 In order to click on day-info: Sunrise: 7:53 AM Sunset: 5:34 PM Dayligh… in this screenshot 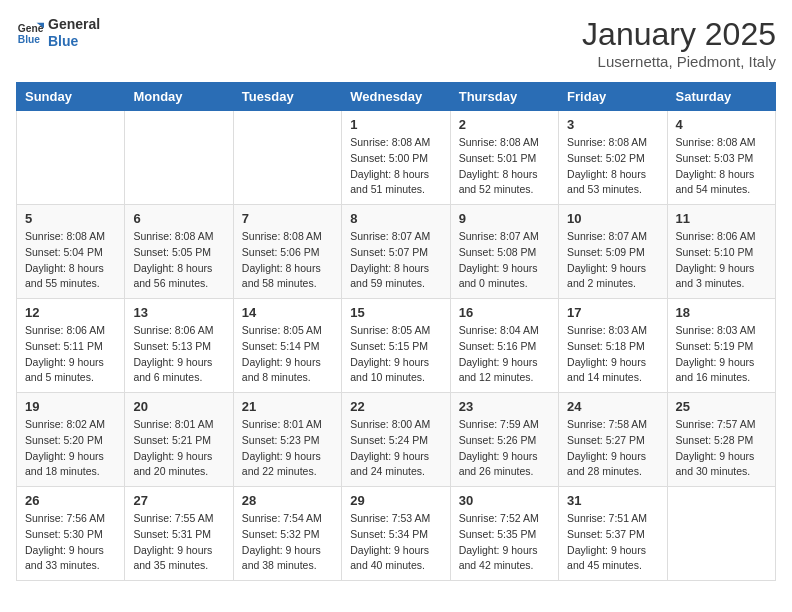, I will do `click(396, 542)`.